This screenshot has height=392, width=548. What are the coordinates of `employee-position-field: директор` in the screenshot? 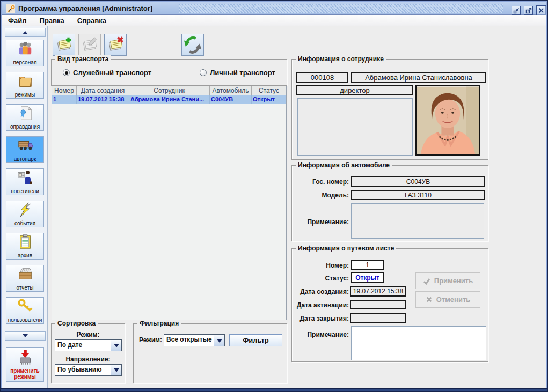 It's located at (355, 90).